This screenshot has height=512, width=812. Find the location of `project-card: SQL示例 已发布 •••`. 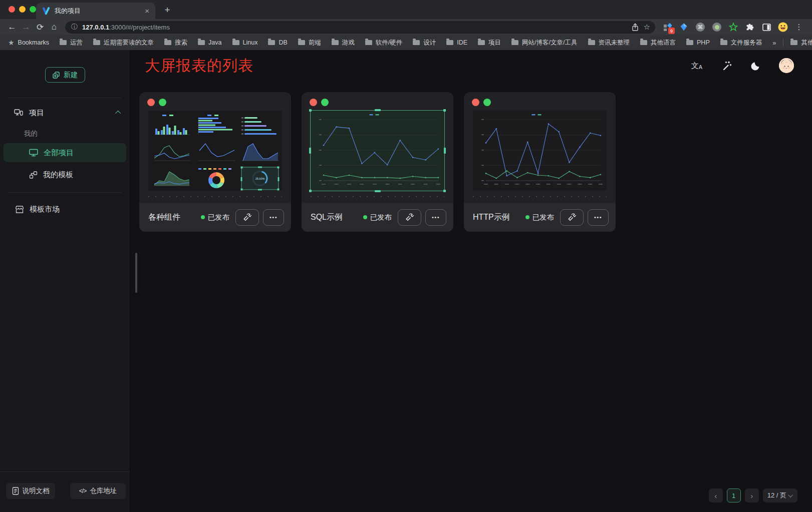

project-card: SQL示例 已发布 ••• is located at coordinates (378, 162).